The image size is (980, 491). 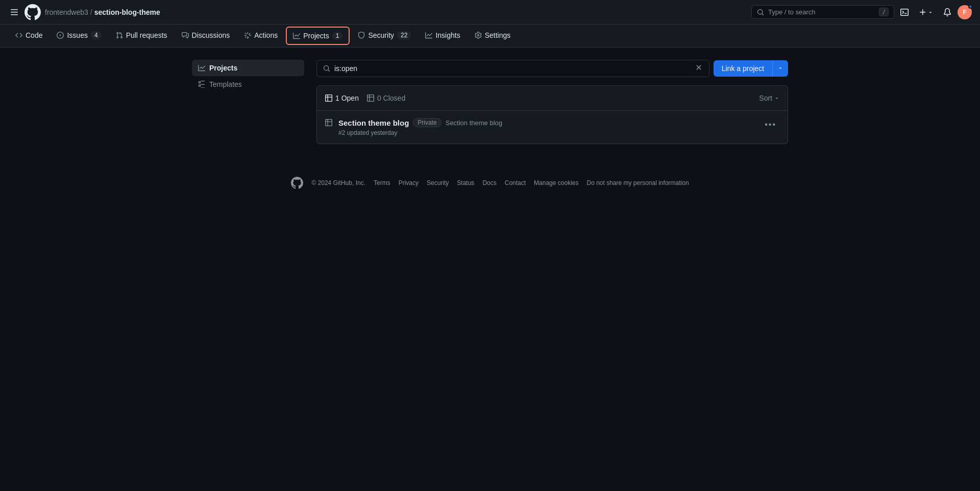 What do you see at coordinates (119, 35) in the screenshot?
I see `pr-icon` at bounding box center [119, 35].